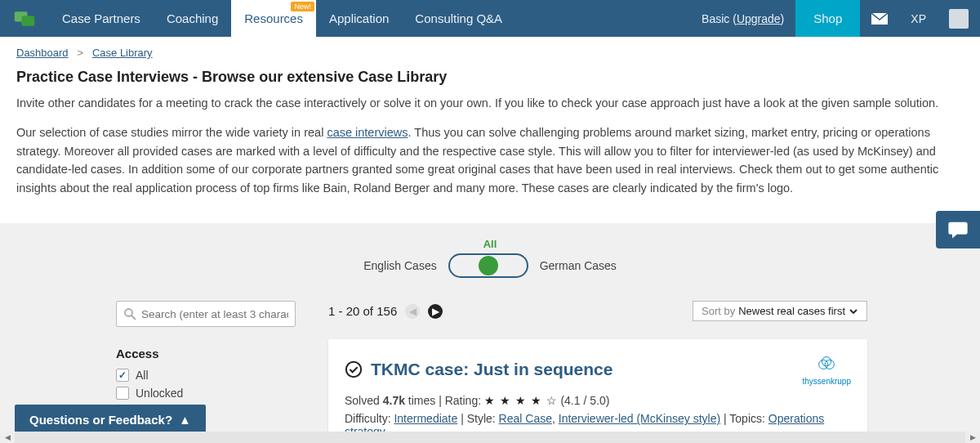  Describe the element at coordinates (792, 311) in the screenshot. I see `sort-value: Newest real cases first` at that location.